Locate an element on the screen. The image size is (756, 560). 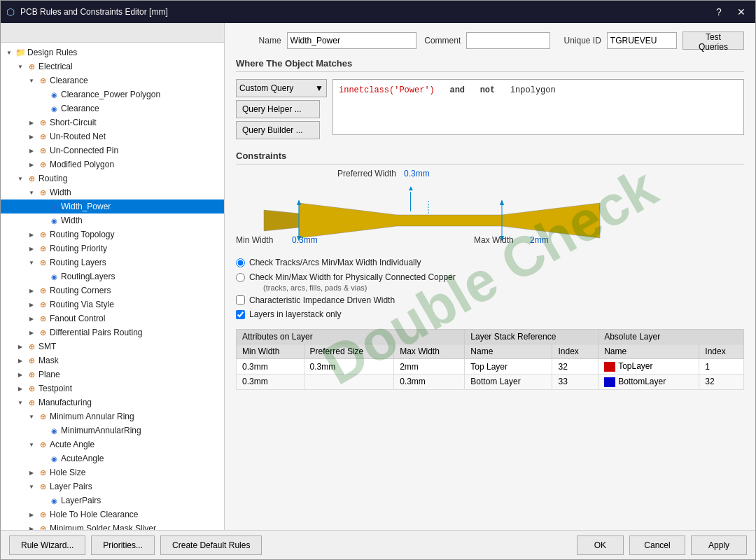
tree-item-layer-pairs: ▼⊕Layer Pairs is located at coordinates (112, 486).